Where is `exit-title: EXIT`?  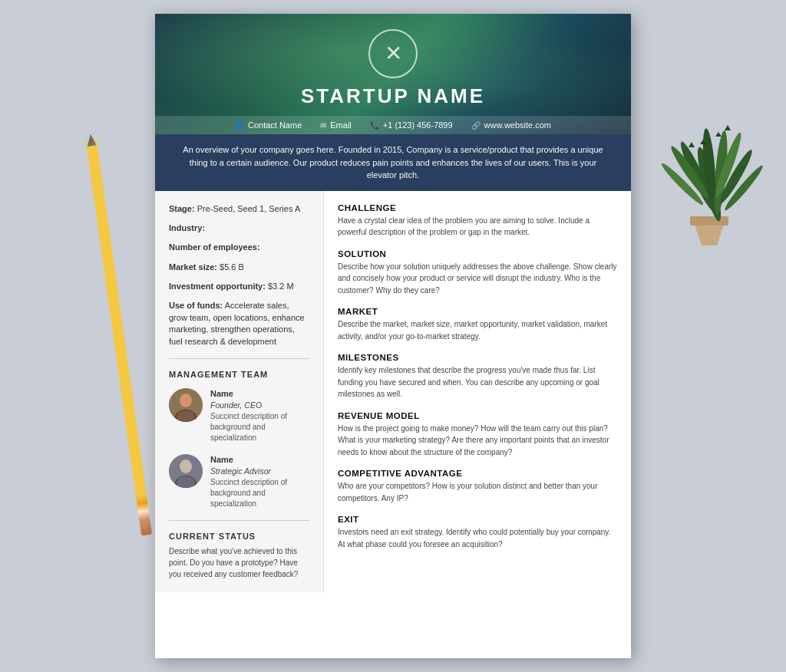 exit-title: EXIT is located at coordinates (477, 519).